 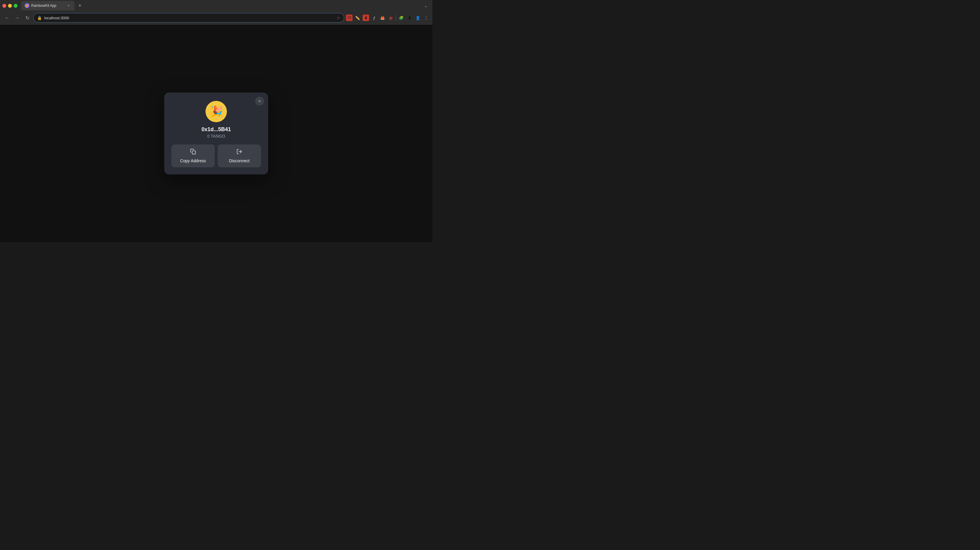 I want to click on avatar: 🎉, so click(x=216, y=112).